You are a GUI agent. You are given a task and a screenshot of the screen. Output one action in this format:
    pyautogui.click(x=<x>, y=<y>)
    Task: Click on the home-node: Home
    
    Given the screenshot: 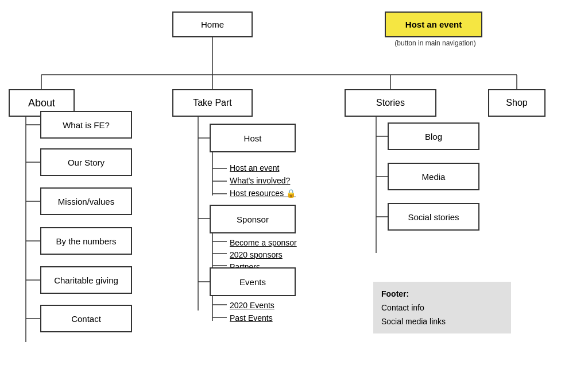 What is the action you would take?
    pyautogui.click(x=212, y=24)
    